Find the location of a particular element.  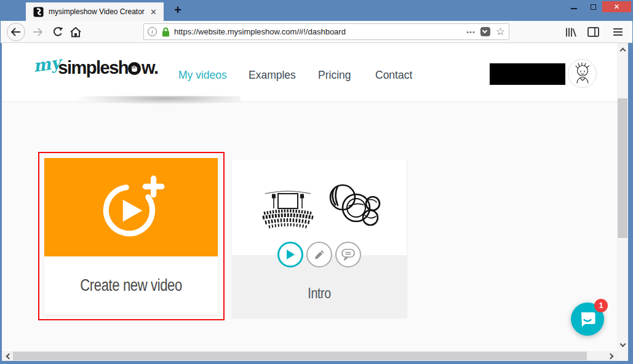

user-avatar is located at coordinates (582, 74).